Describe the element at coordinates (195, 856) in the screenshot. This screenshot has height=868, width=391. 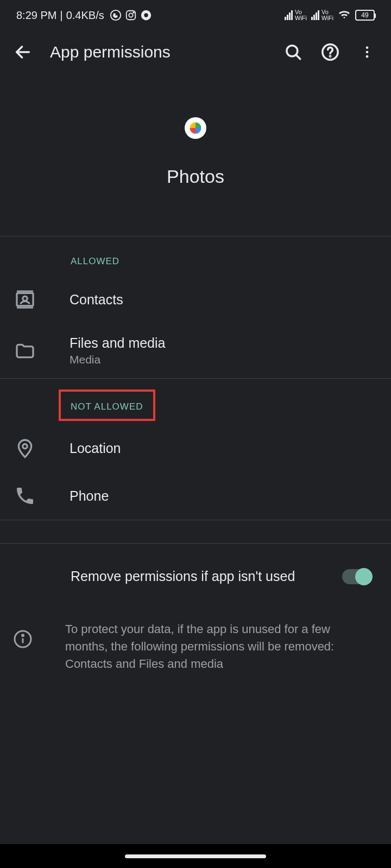
I see `navigation-bar` at that location.